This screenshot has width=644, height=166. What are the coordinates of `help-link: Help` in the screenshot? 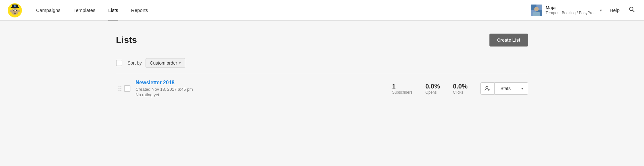 It's located at (614, 10).